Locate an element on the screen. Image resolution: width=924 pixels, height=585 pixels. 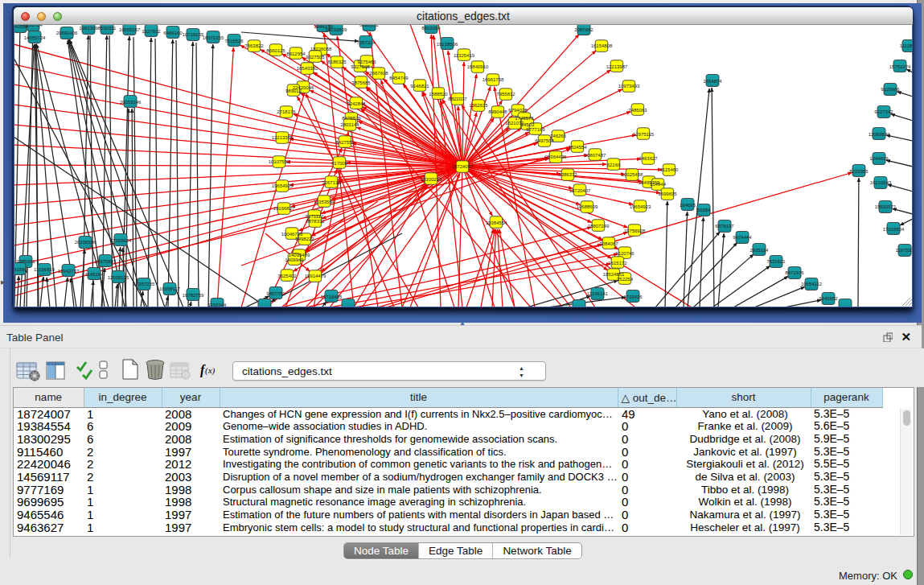
svg-text: 8822037 is located at coordinates (458, 99).